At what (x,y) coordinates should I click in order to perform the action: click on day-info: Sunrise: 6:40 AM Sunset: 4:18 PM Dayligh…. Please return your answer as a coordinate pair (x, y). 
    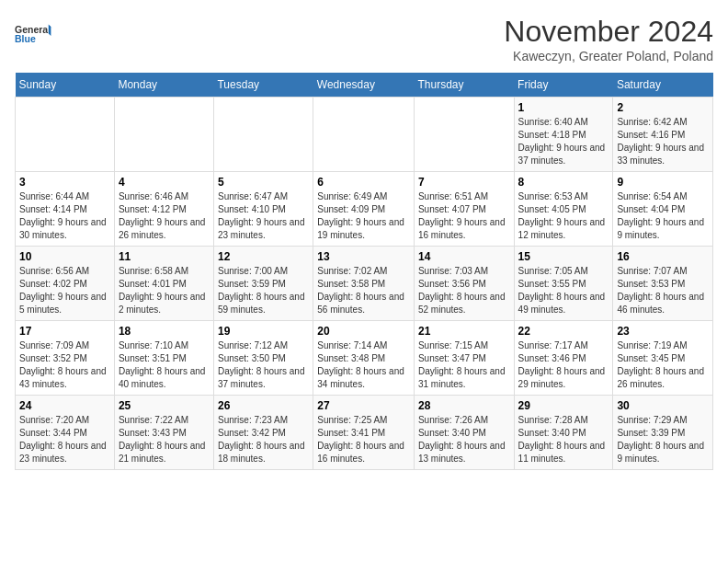
    Looking at the image, I should click on (564, 142).